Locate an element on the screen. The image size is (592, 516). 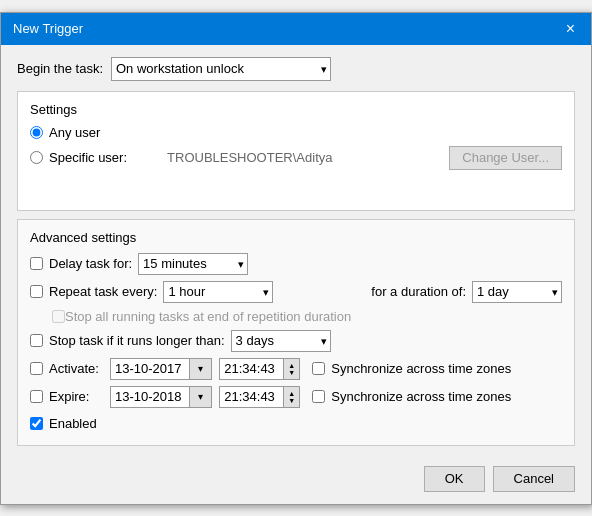
any-user-row: Any user is located at coordinates (296, 132).